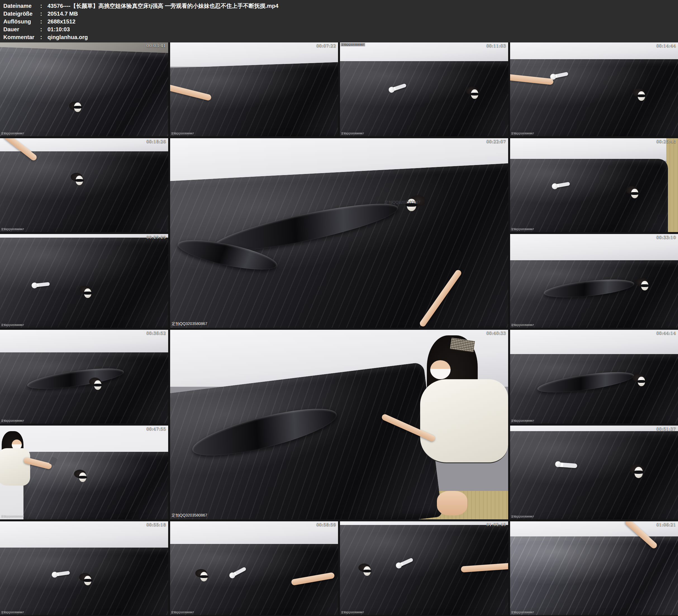 The image size is (678, 616). I want to click on timestamp-overlay: 00:40:33, so click(496, 333).